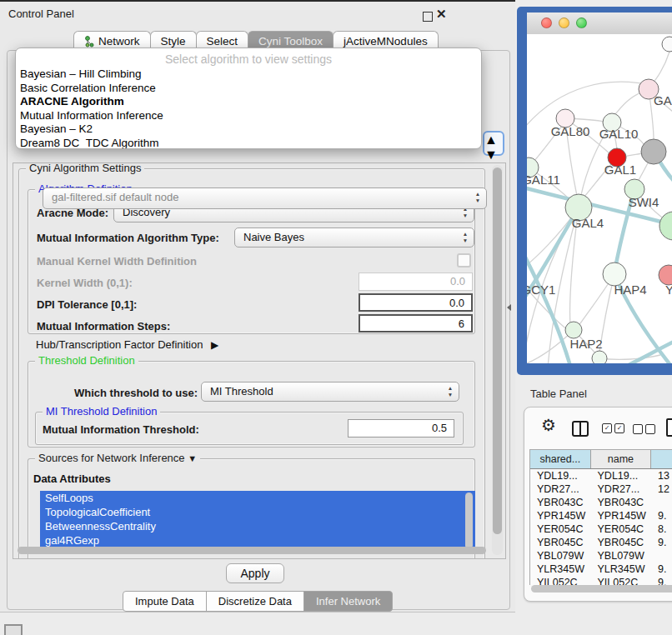 The height and width of the screenshot is (635, 672). I want to click on table-row: YDR27...YDR27...12, so click(601, 489).